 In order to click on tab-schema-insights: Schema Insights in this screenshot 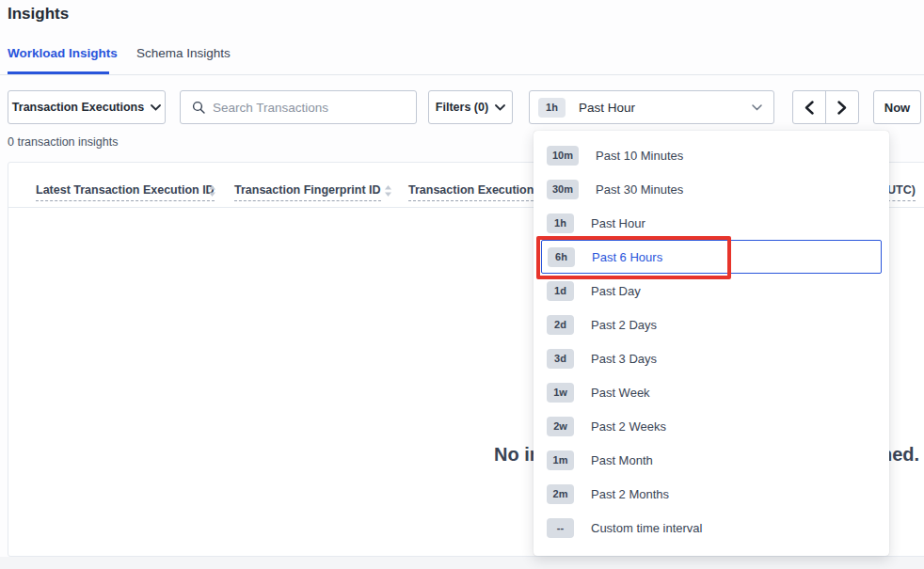, I will do `click(183, 53)`.